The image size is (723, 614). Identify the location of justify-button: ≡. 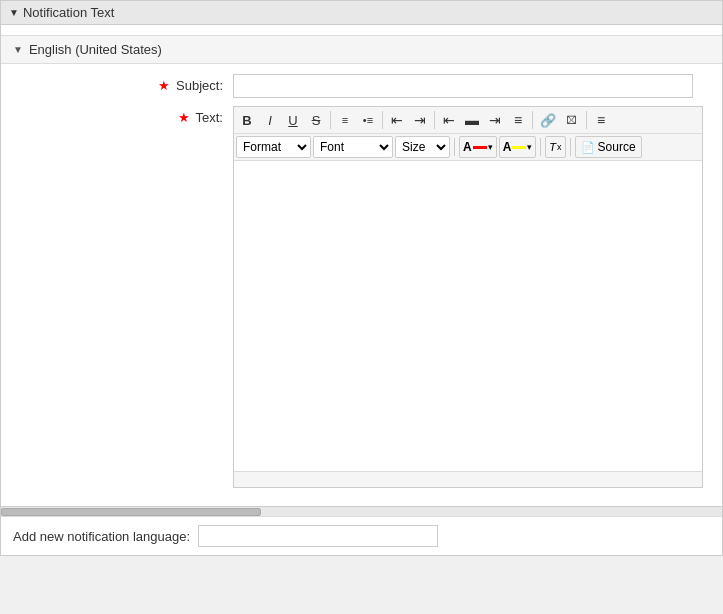
(518, 120).